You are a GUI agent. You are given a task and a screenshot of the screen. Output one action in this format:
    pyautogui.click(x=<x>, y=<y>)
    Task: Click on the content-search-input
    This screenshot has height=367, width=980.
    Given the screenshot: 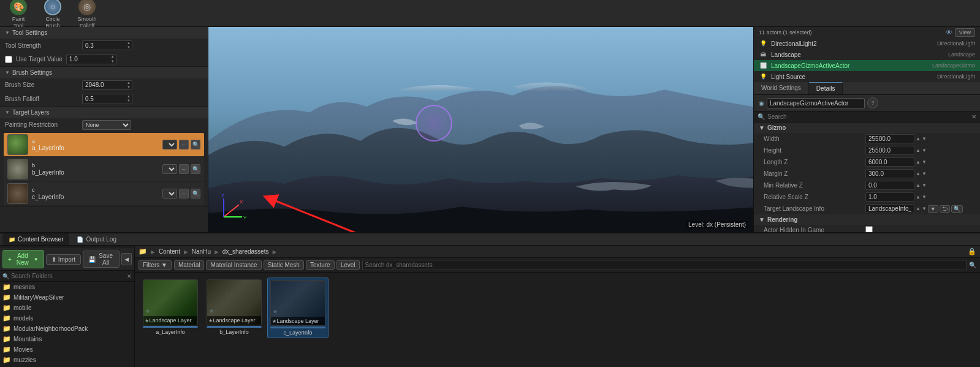 What is the action you would take?
    pyautogui.click(x=664, y=265)
    